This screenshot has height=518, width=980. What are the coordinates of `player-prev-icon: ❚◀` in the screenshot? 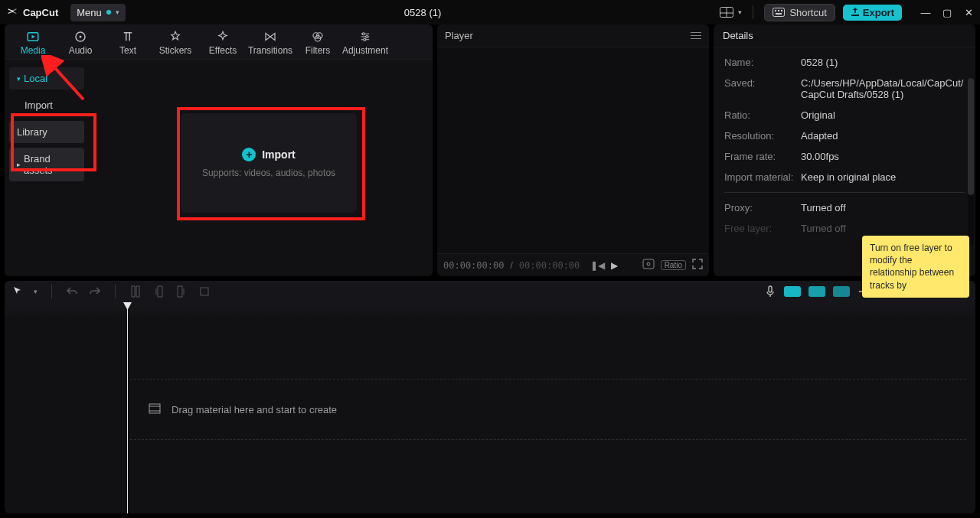 It's located at (597, 266).